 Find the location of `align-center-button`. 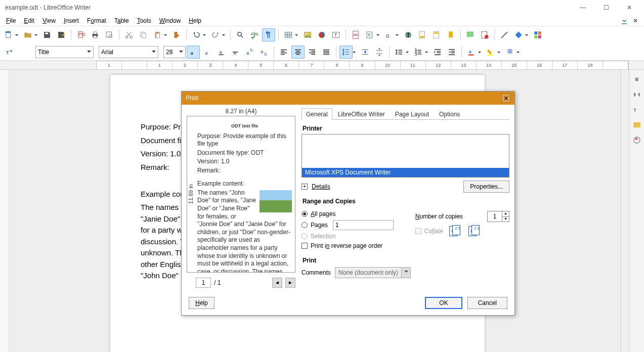

align-center-button is located at coordinates (298, 52).